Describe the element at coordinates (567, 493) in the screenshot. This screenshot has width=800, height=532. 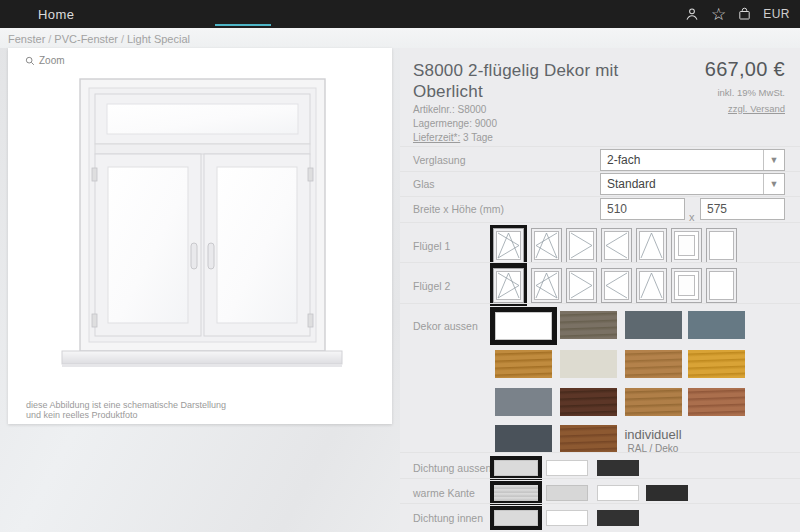
I see `warme-kante-swatch-grau` at that location.